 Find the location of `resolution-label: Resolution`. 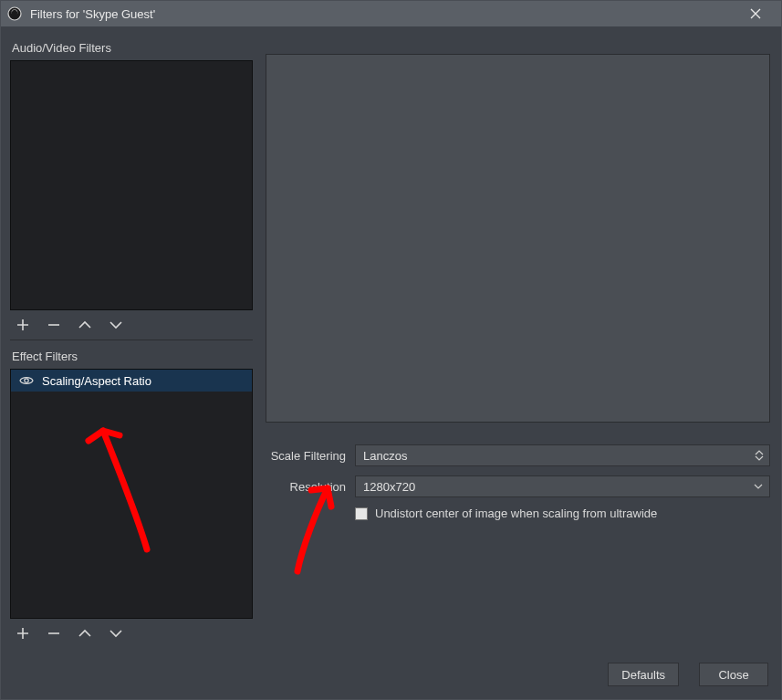

resolution-label: Resolution is located at coordinates (306, 487).